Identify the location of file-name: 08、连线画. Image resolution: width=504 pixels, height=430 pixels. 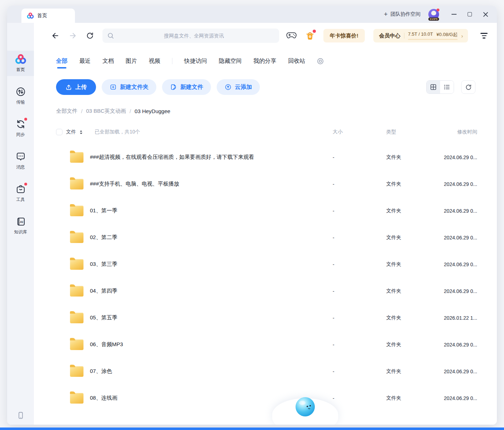
(104, 398).